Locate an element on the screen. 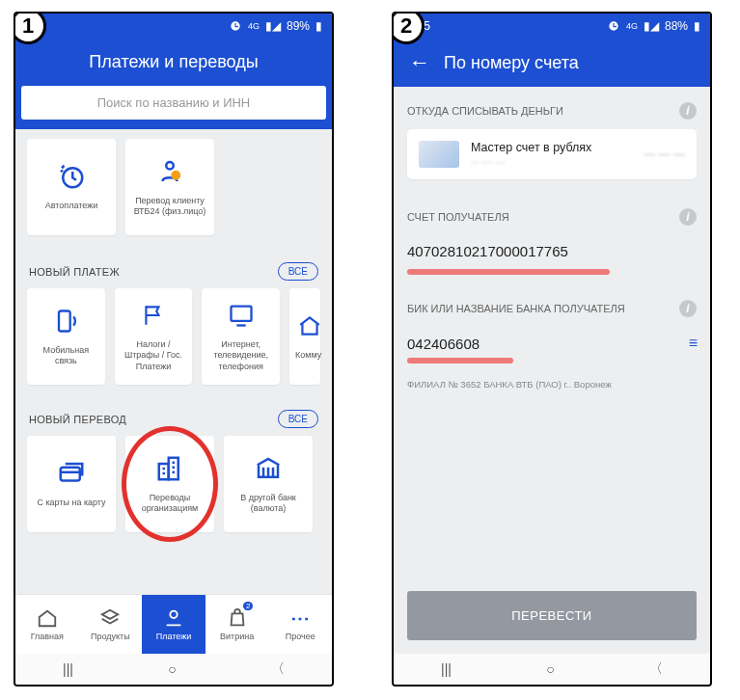  nav-showcase: 2 Витрина is located at coordinates (237, 625).